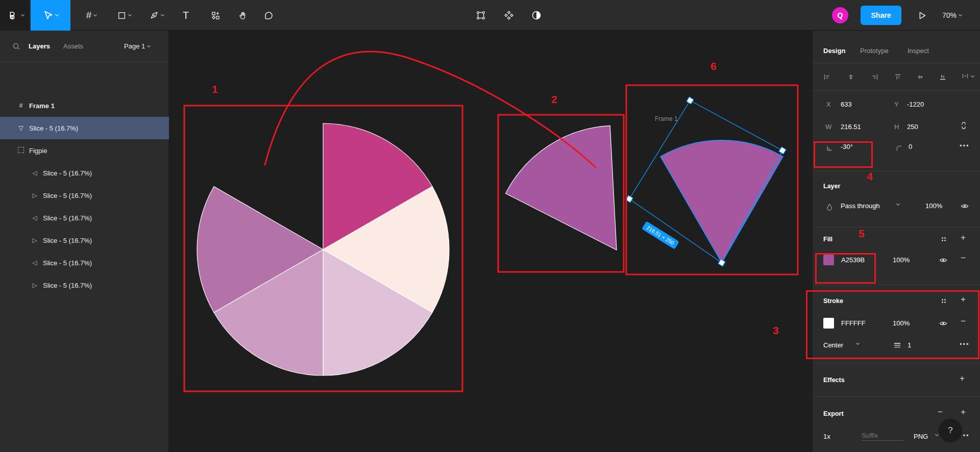 The image size is (980, 452). Describe the element at coordinates (934, 206) in the screenshot. I see `layer-opacity-input: 100%` at that location.